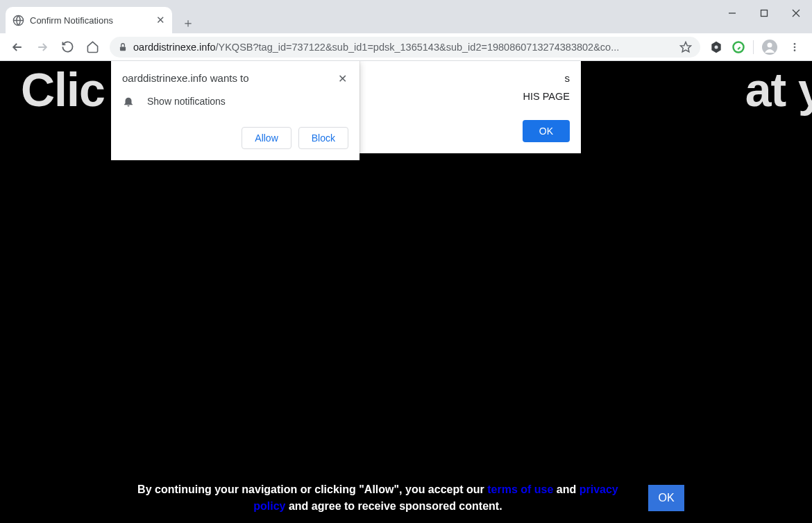 Image resolution: width=812 pixels, height=523 pixels. What do you see at coordinates (521, 490) in the screenshot?
I see `terms-link: terms of use` at bounding box center [521, 490].